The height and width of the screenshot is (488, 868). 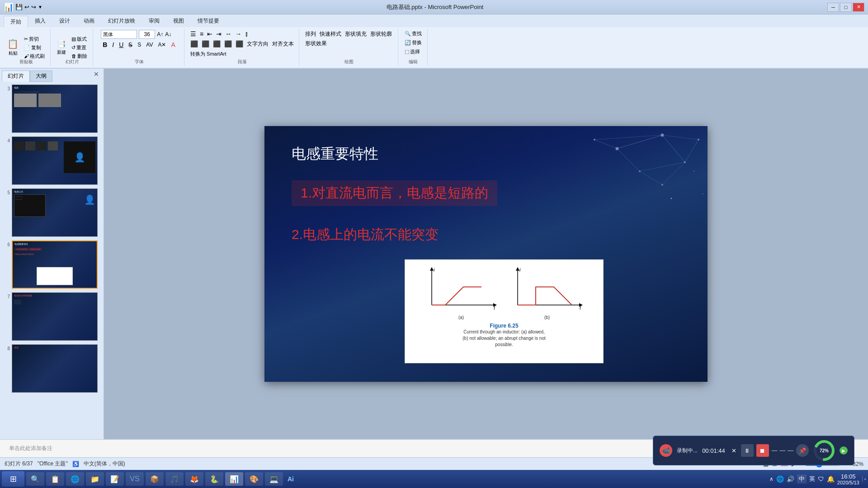 I want to click on tab-design: 设计, so click(x=65, y=21).